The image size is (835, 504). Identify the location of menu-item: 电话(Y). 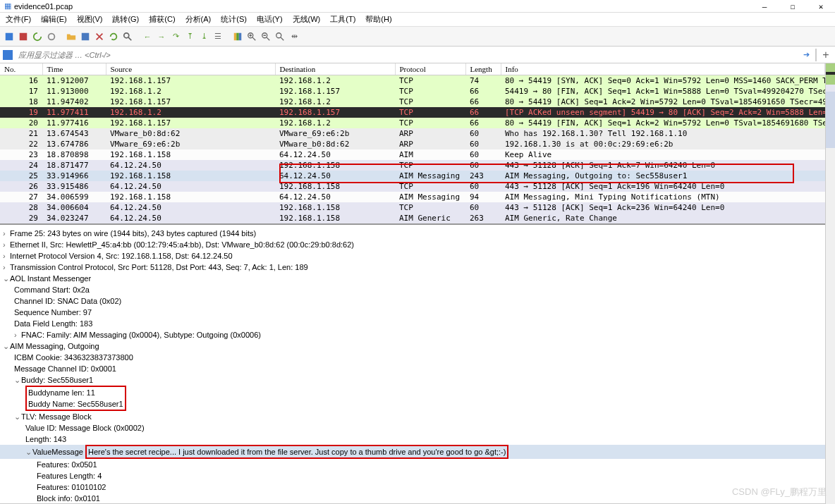
(269, 20).